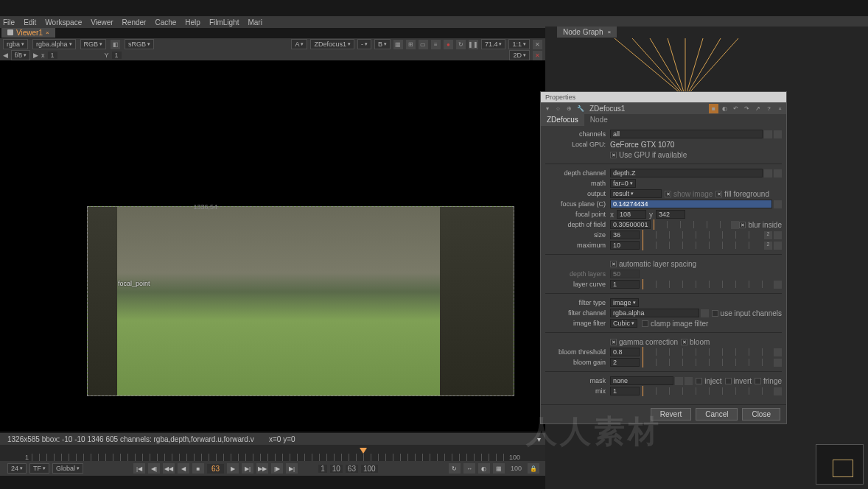 Image resolution: width=868 pixels, height=489 pixels. I want to click on tool-icon-2: ⊞, so click(411, 44).